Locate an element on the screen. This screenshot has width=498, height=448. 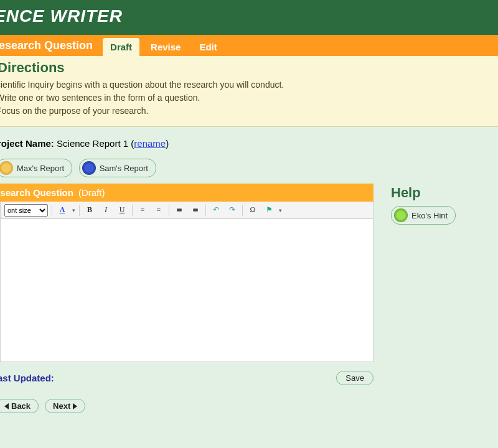
align-center-button: ≡ is located at coordinates (159, 210).